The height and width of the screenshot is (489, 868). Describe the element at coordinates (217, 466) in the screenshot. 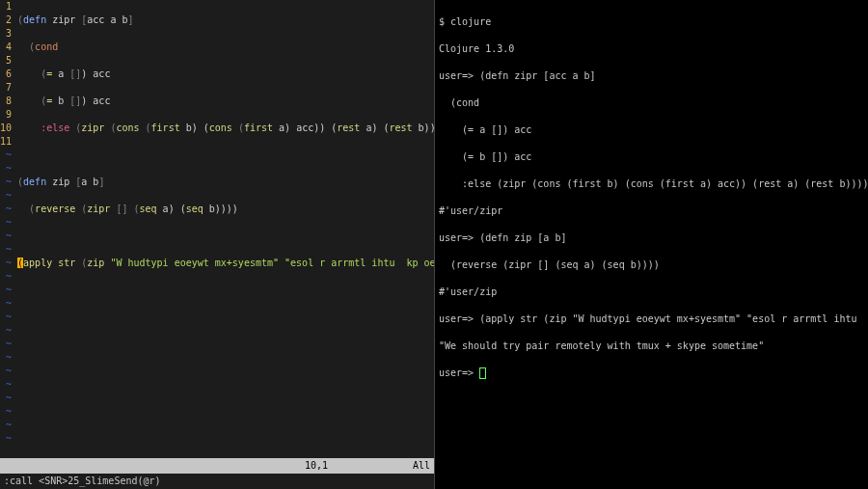

I see `vim-status-line: 10,1 All` at that location.